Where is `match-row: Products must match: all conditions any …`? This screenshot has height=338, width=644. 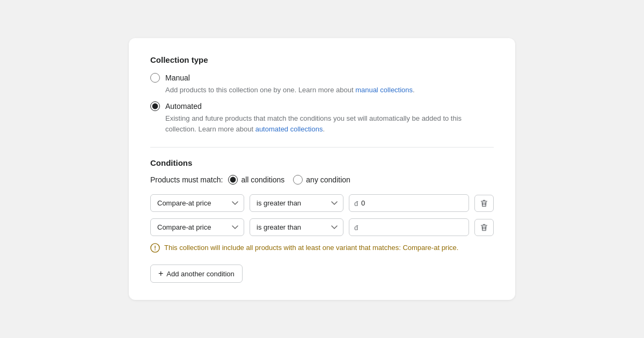 match-row: Products must match: all conditions any … is located at coordinates (322, 180).